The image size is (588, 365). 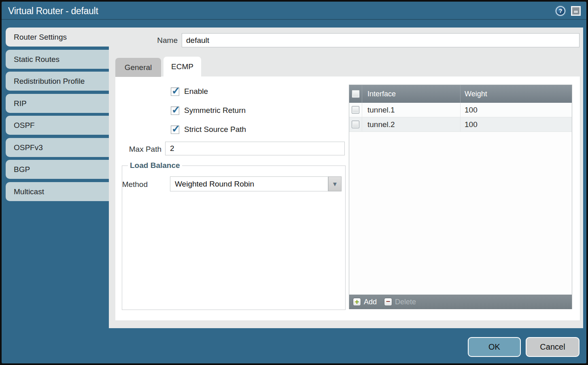 What do you see at coordinates (49, 81) in the screenshot?
I see `sidebar-item-label: Redistribution Profile` at bounding box center [49, 81].